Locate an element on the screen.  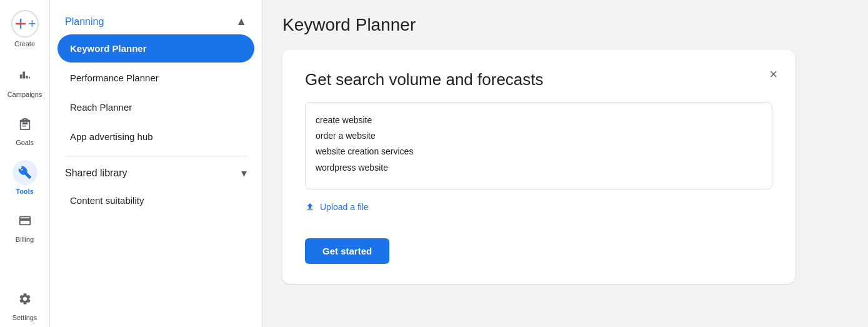
keywords-textarea: create website order a website website c… is located at coordinates (539, 146).